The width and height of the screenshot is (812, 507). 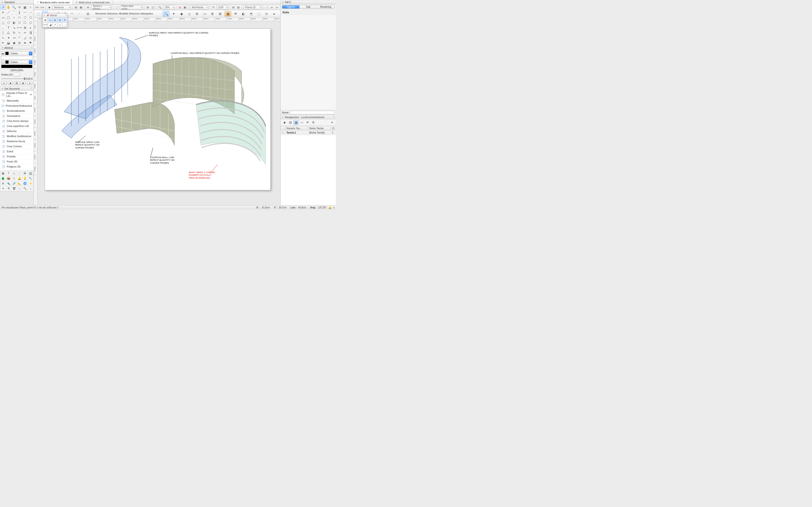 I want to click on clip-tool: ⊙, so click(x=31, y=38).